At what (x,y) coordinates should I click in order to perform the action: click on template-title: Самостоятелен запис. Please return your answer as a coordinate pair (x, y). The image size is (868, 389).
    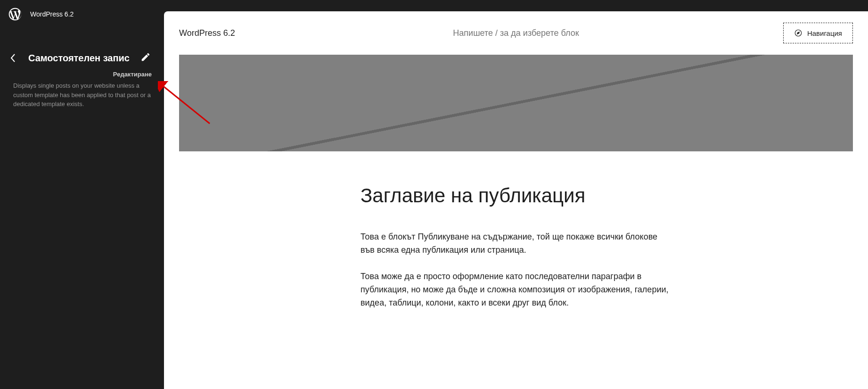
    Looking at the image, I should click on (81, 58).